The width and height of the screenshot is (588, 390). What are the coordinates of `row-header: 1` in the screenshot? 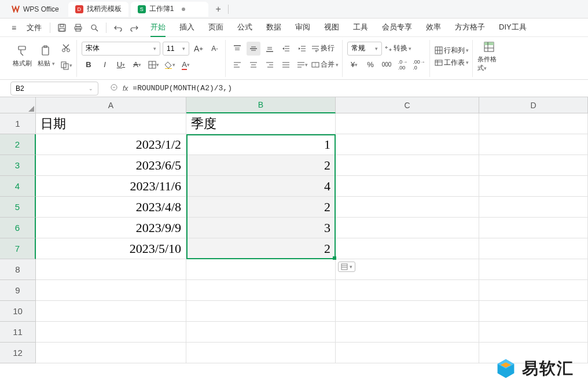 It's located at (18, 124).